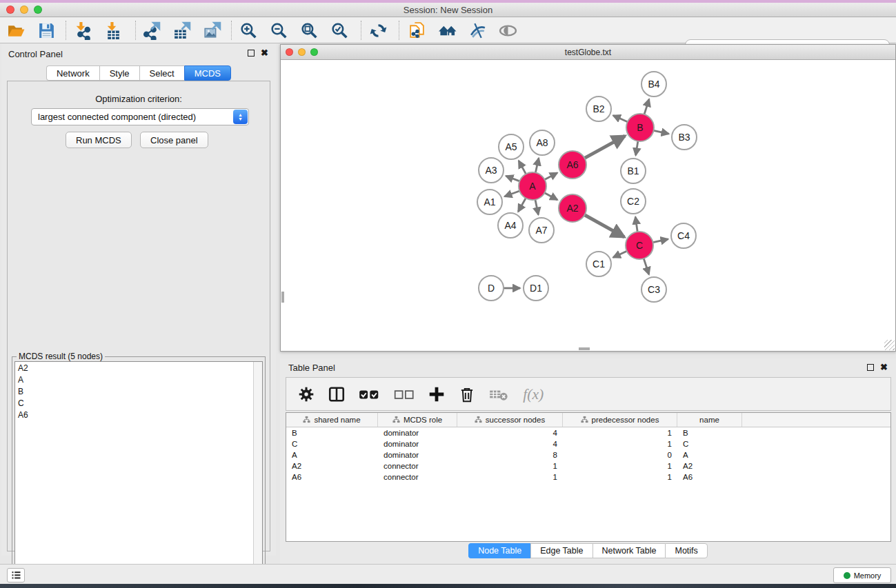 The image size is (896, 588). I want to click on graph-edge-A-A1, so click(512, 194).